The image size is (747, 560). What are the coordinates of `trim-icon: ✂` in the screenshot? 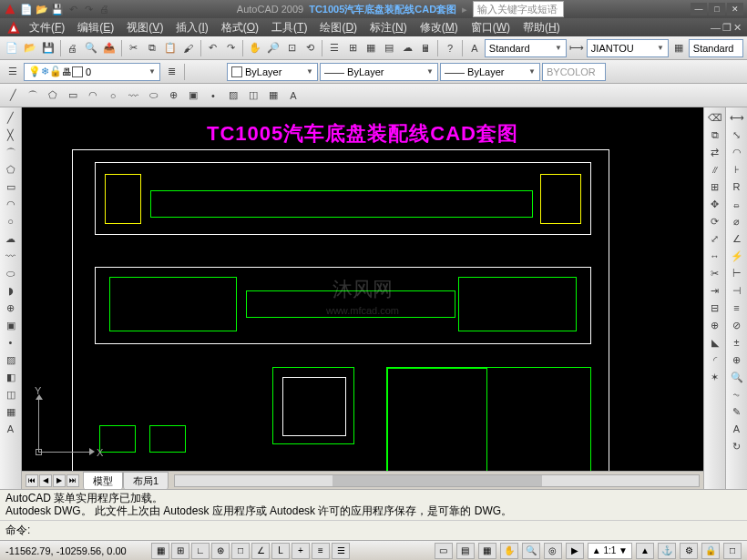 It's located at (715, 273).